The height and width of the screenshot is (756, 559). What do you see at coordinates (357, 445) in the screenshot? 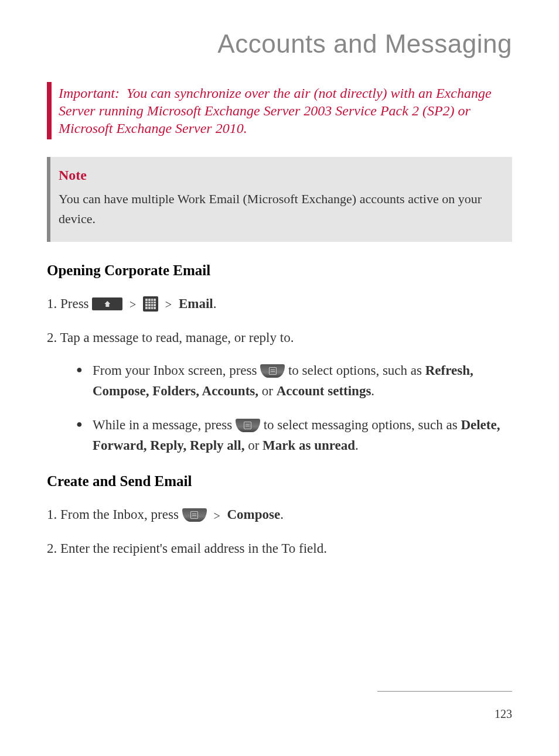
I see `bullet2-period: .` at bounding box center [357, 445].